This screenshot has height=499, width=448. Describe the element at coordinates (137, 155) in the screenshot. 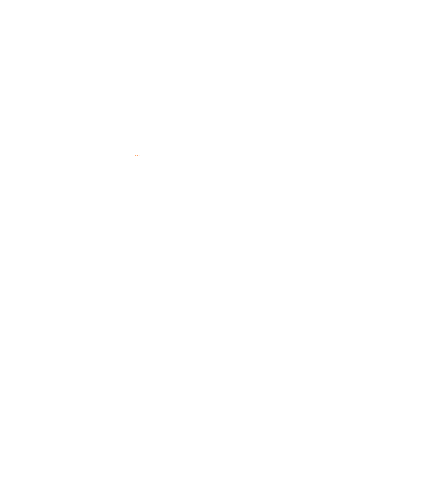

I see `watermark-text: ⬆ upverta` at that location.